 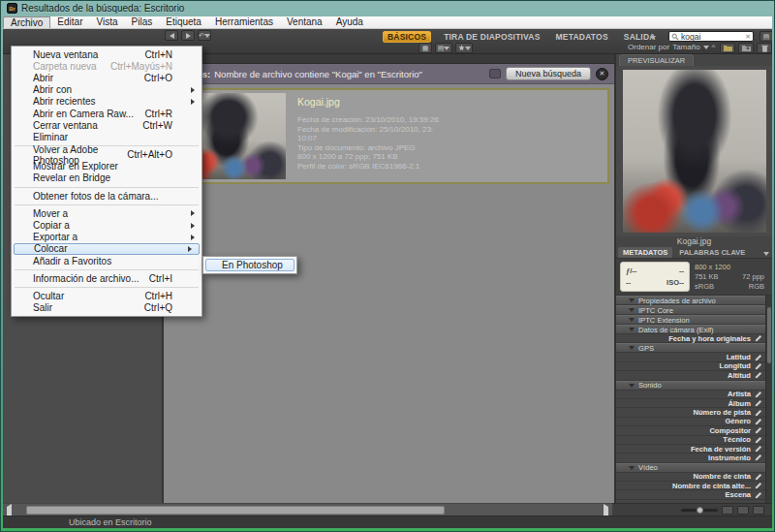 What do you see at coordinates (492, 37) in the screenshot?
I see `workspace-tab-tira-de-diapositivas: TIRA DE DIAPOSITIVAS` at bounding box center [492, 37].